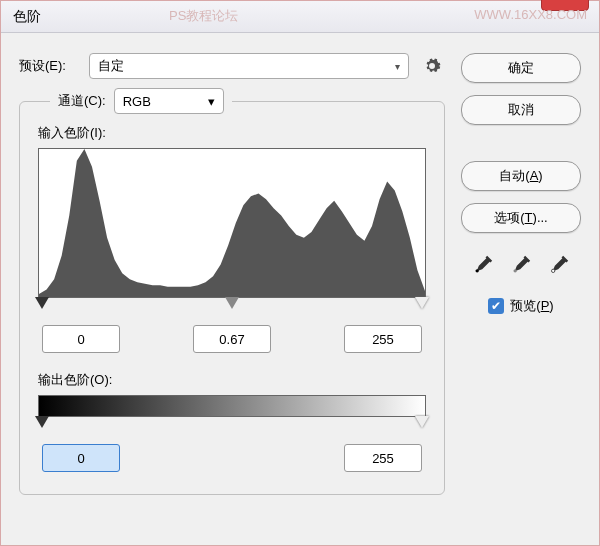 The width and height of the screenshot is (600, 546). Describe the element at coordinates (249, 66) in the screenshot. I see `preset-select: 自定 ▾` at that location.